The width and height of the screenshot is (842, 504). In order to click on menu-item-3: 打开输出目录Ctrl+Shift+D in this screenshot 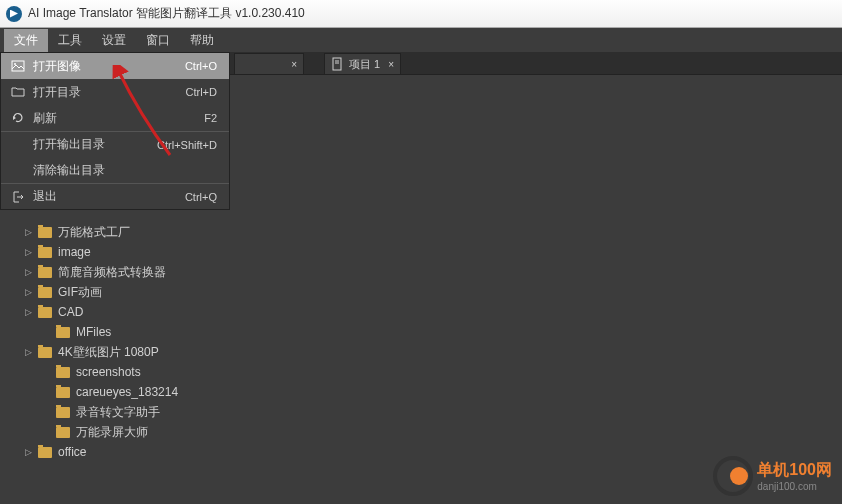, I will do `click(115, 144)`.